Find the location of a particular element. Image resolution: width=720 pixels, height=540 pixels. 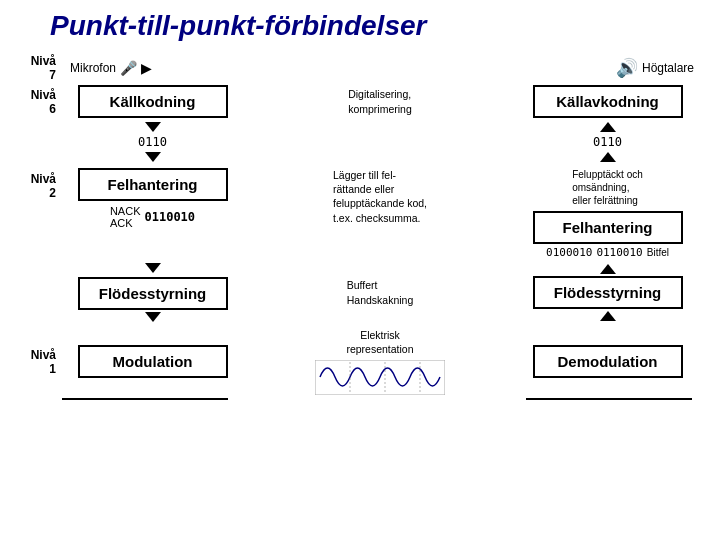

flodesstyrning-left-box: Flödesstyrning is located at coordinates (153, 294).